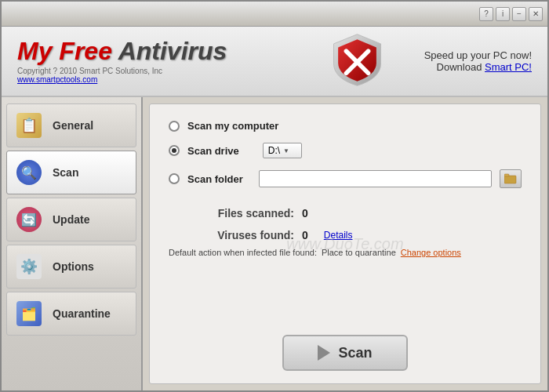  What do you see at coordinates (345, 353) in the screenshot?
I see `scan-button: Scan` at bounding box center [345, 353].